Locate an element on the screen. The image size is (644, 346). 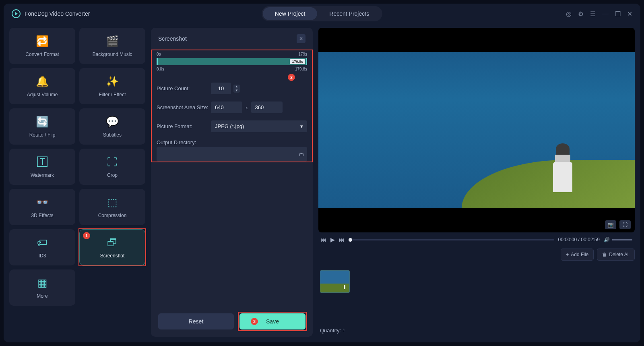
badge-3: 3 is located at coordinates (254, 321).